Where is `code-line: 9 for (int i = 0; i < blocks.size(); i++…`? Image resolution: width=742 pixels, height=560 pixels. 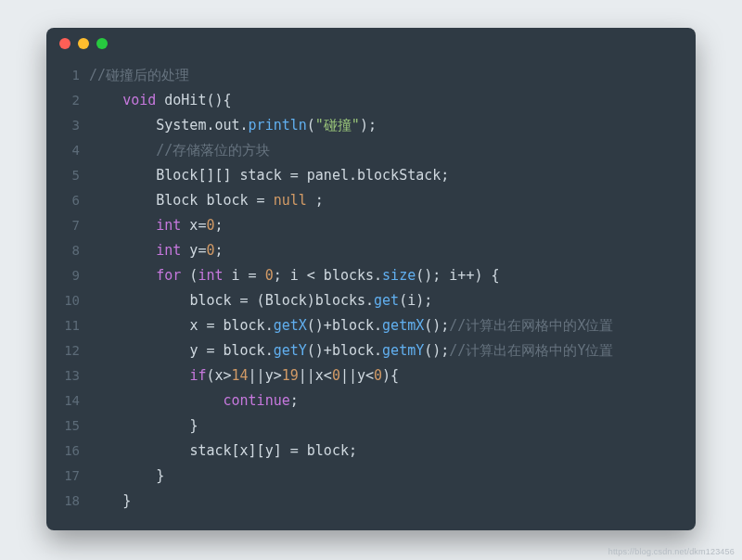 code-line: 9 for (int i = 0; i < blocks.size(); i++… is located at coordinates (371, 276).